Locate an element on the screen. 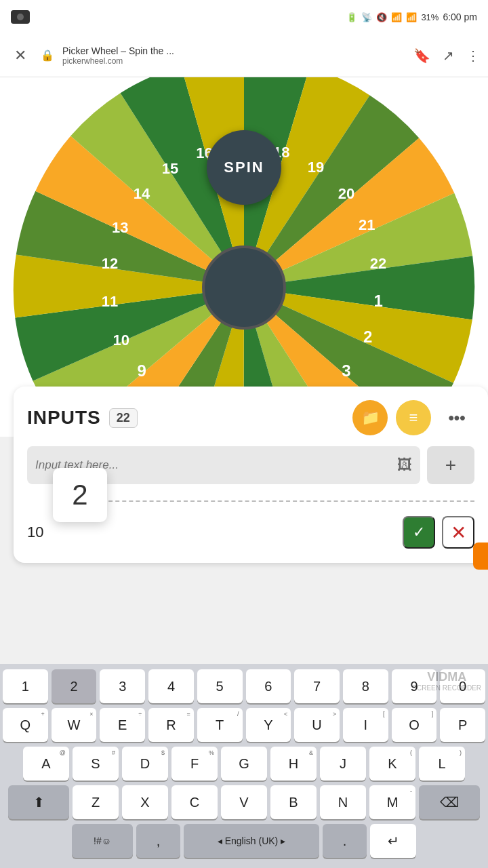 The width and height of the screenshot is (488, 868). status-bar: 🔋 📡 🔇 📶 📶 31% 6:00 pm is located at coordinates (244, 17).